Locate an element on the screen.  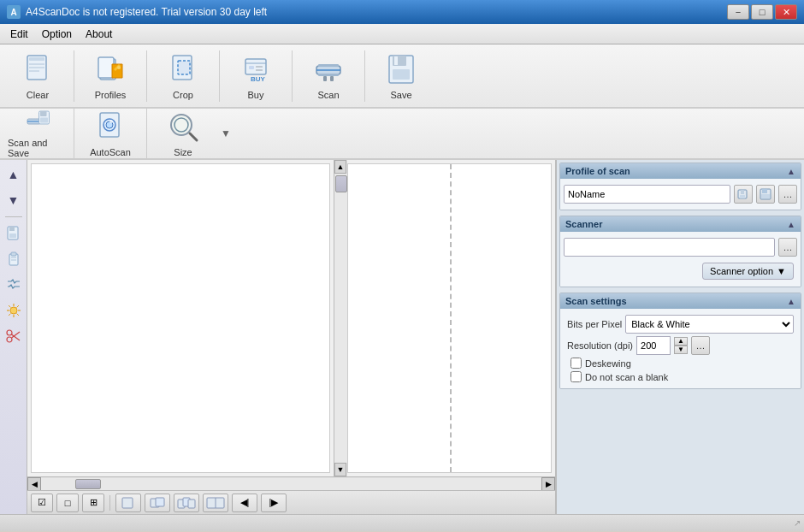
h-scroll-thumb is located at coordinates (88, 484).